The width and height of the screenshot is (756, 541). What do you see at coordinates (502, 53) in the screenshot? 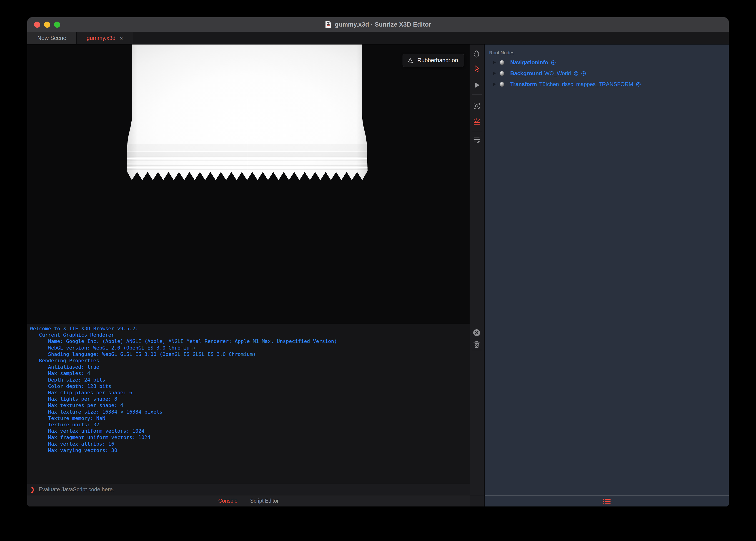
I see `outliner-header: Root Nodes` at bounding box center [502, 53].